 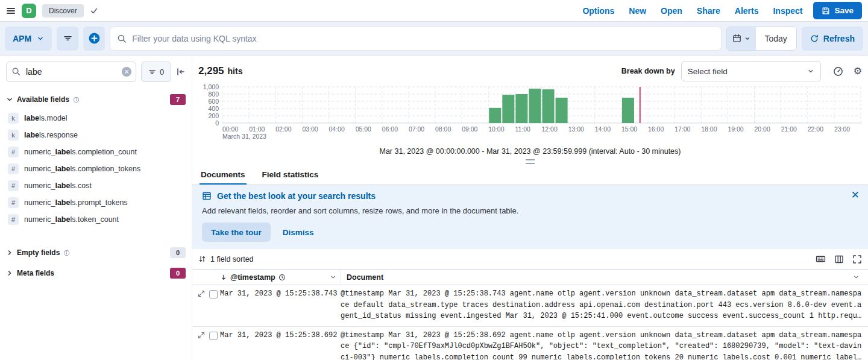 I want to click on field-name: numeric_labels.completion_count, so click(x=81, y=152).